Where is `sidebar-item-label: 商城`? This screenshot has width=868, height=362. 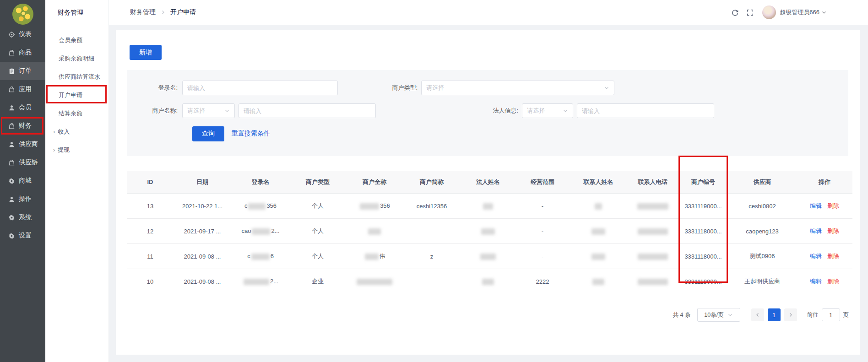
sidebar-item-label: 商城 is located at coordinates (25, 181).